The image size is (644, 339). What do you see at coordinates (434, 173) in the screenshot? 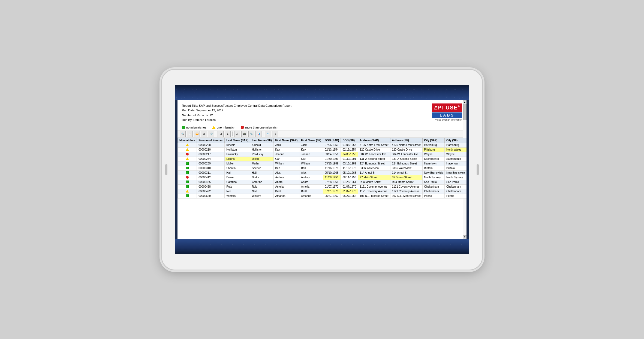
I see `city-sap-cell: New Brunswick` at bounding box center [434, 173].